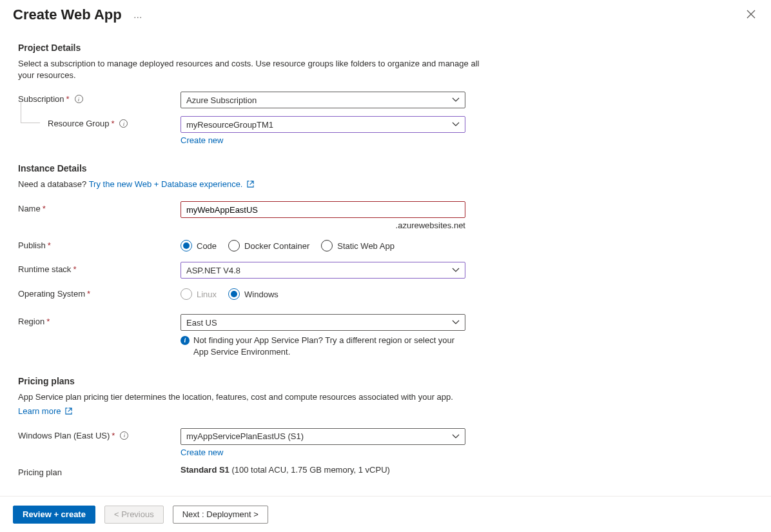 Image resolution: width=771 pixels, height=532 pixels. What do you see at coordinates (386, 168) in the screenshot?
I see `section-instance-title: Instance Details` at bounding box center [386, 168].